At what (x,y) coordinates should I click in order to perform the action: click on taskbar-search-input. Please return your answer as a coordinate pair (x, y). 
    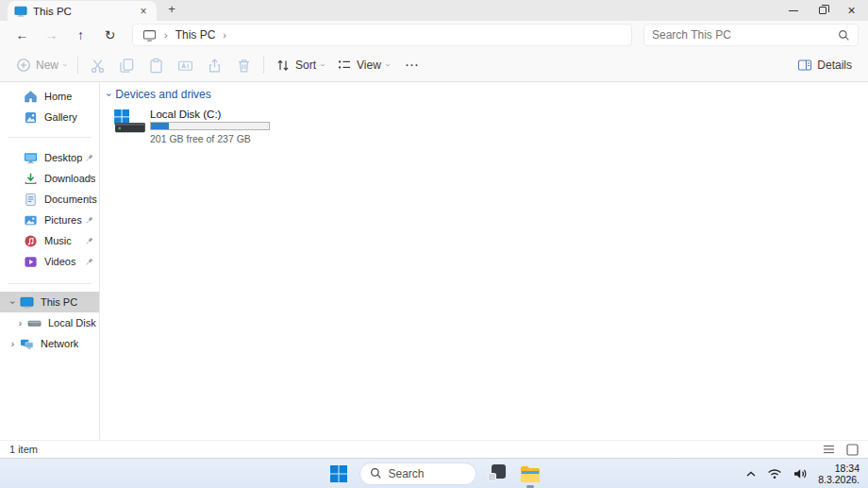
    Looking at the image, I should click on (427, 474).